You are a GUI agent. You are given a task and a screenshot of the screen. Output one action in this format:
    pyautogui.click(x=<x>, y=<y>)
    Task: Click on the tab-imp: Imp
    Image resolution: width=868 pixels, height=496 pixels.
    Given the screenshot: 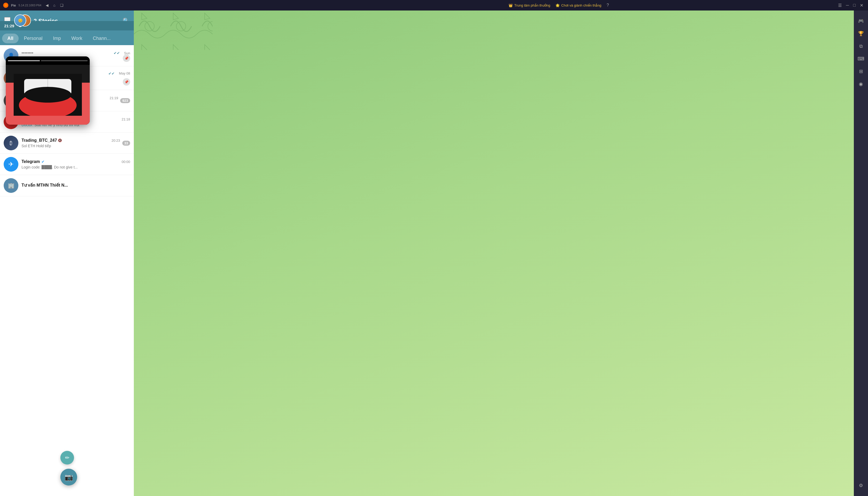 What is the action you would take?
    pyautogui.click(x=57, y=38)
    